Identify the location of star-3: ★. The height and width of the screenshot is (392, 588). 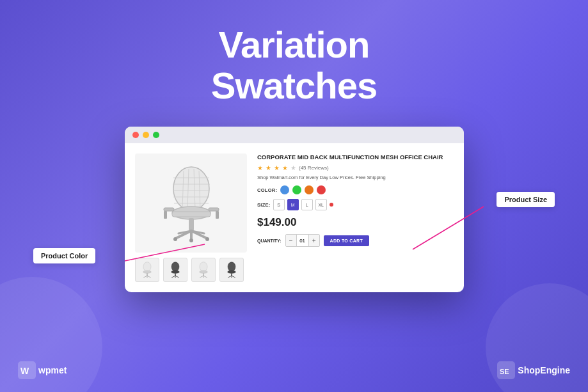
(276, 168).